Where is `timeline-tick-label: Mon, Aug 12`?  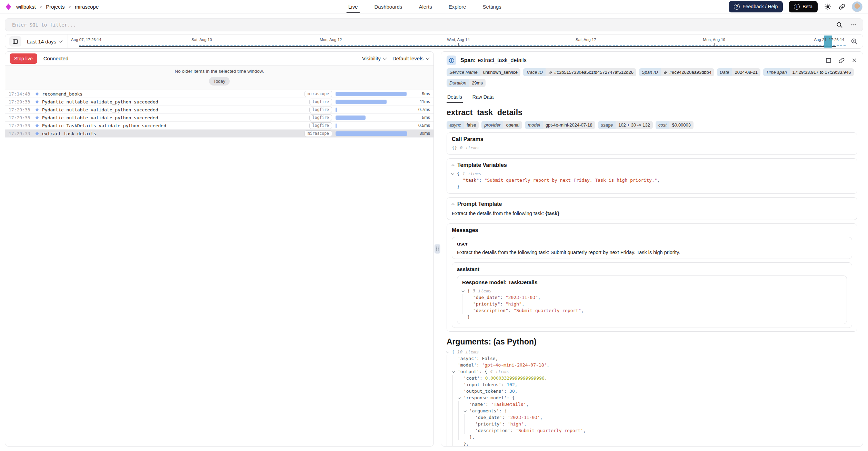 timeline-tick-label: Mon, Aug 12 is located at coordinates (331, 40).